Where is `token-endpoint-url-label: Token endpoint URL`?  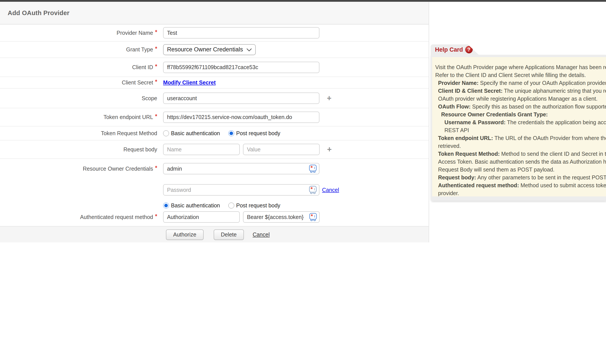
token-endpoint-url-label: Token endpoint URL is located at coordinates (128, 117).